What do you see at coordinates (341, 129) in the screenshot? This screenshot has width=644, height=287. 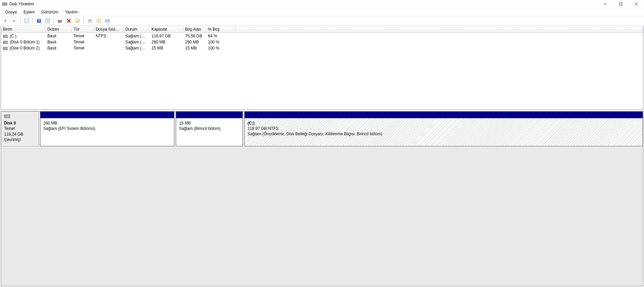 I see `partitions: 260 MBSağlam (EFI Sistem Bölümü)15 MBSağ…` at bounding box center [341, 129].